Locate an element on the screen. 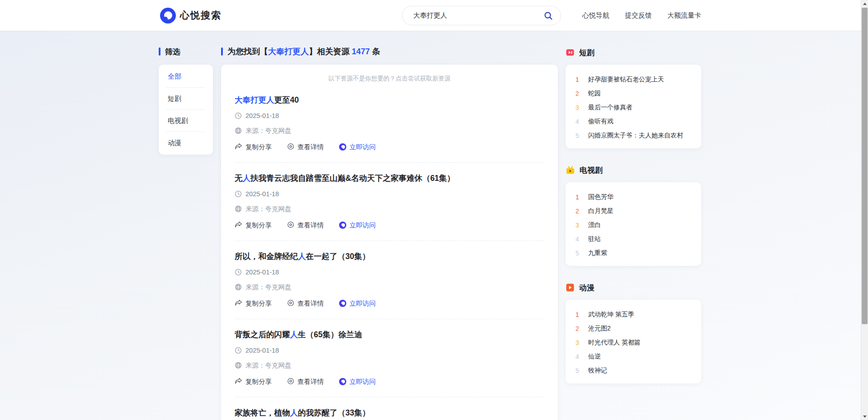 Image resolution: width=868 pixels, height=420 pixels. filter-item-短剧: 短剧 is located at coordinates (186, 99).